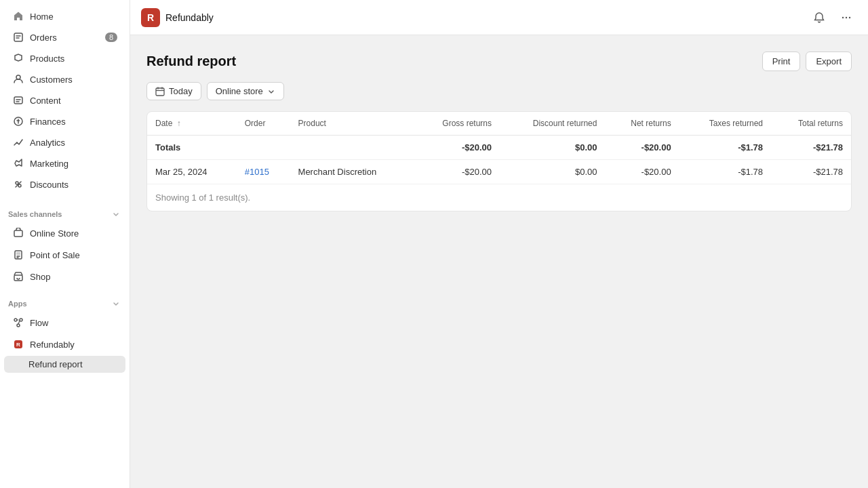  What do you see at coordinates (239, 91) in the screenshot?
I see `store-filter-label: Online store` at bounding box center [239, 91].